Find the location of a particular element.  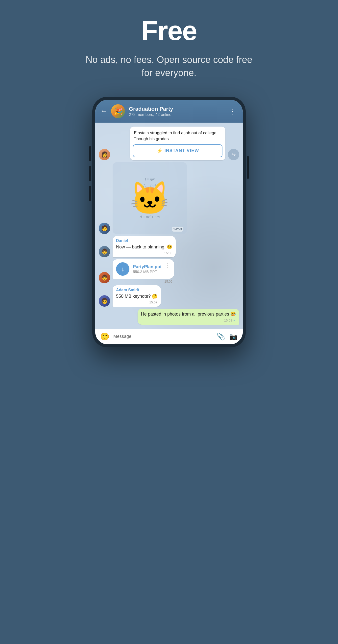

daniel-time: 15:06 is located at coordinates (144, 253).